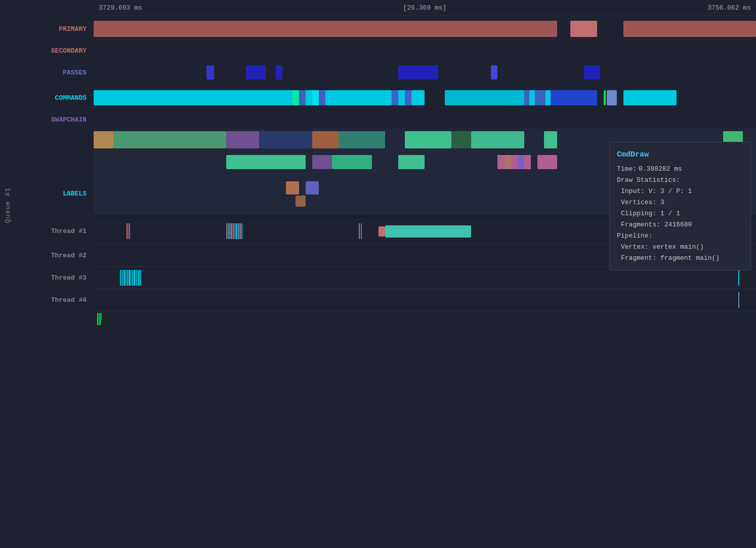 This screenshot has height=548, width=756. Describe the element at coordinates (425, 72) in the screenshot. I see `row-passes` at that location.